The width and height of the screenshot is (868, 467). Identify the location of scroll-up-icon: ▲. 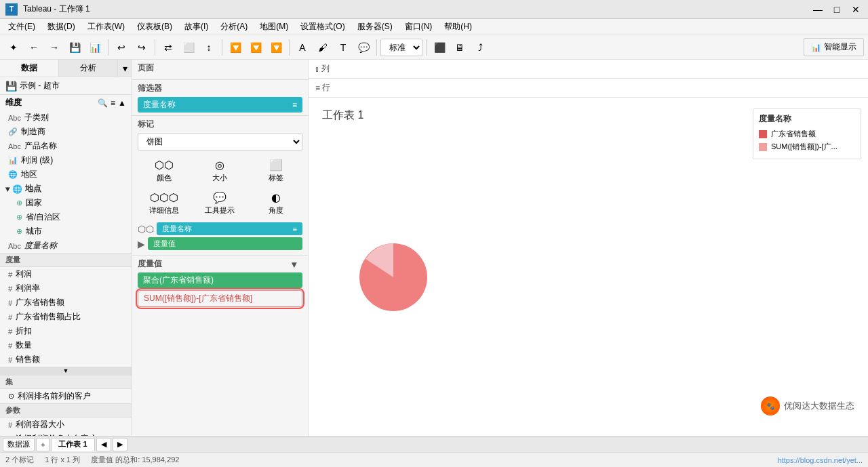
(122, 103).